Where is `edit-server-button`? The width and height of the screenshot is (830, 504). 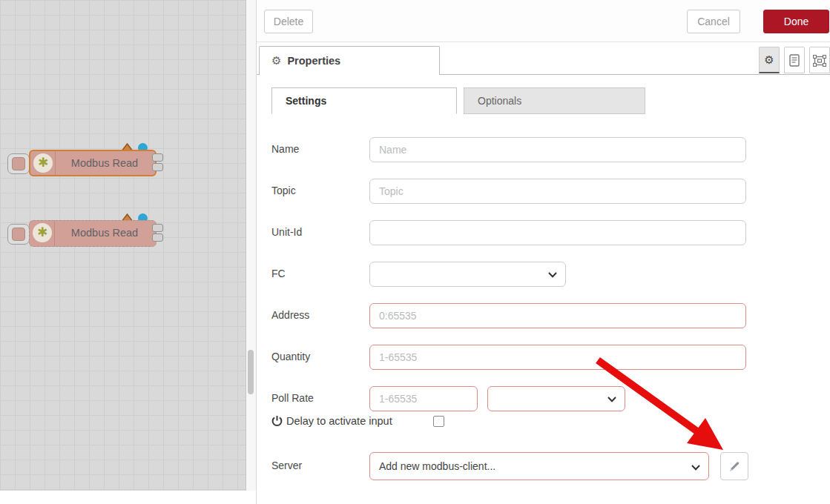
edit-server-button is located at coordinates (734, 466).